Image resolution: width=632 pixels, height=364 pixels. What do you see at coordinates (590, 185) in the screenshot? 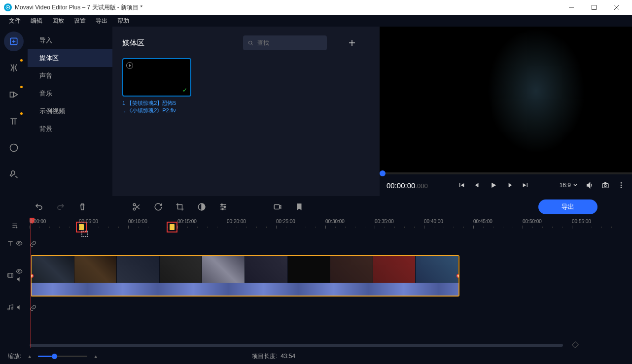
I see `volume-button` at bounding box center [590, 185].